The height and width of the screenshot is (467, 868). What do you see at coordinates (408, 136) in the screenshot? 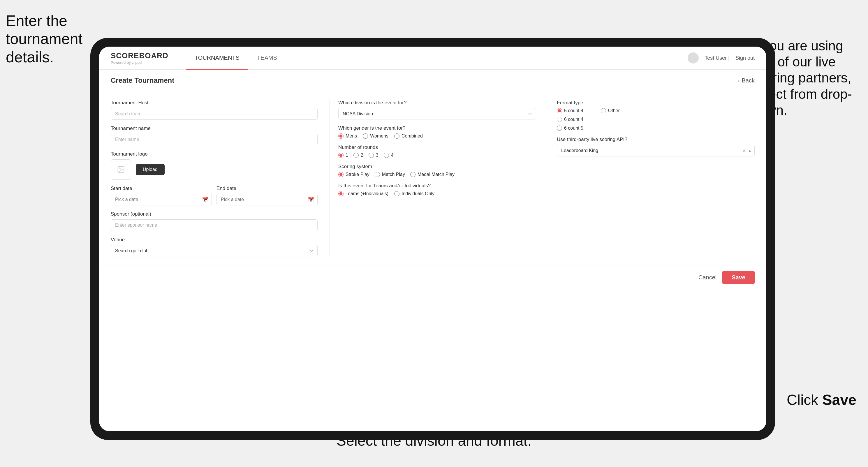
I see `gender-combined: Combined` at bounding box center [408, 136].